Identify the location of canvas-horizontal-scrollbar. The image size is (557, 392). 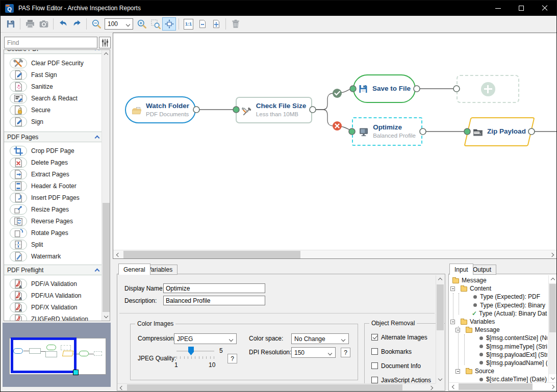
(335, 254).